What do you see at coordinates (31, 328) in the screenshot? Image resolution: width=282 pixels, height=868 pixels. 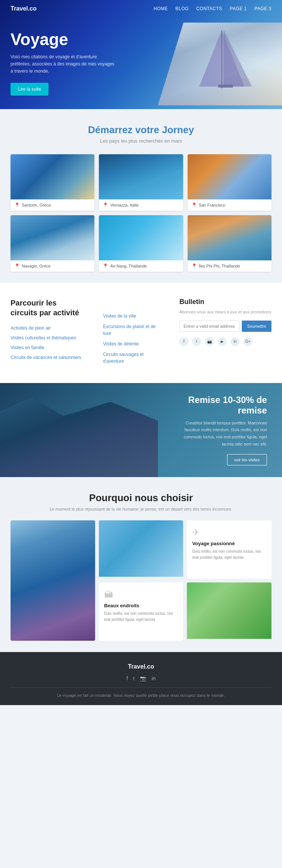 I see `activity-plein-air: Activités de plein air` at bounding box center [31, 328].